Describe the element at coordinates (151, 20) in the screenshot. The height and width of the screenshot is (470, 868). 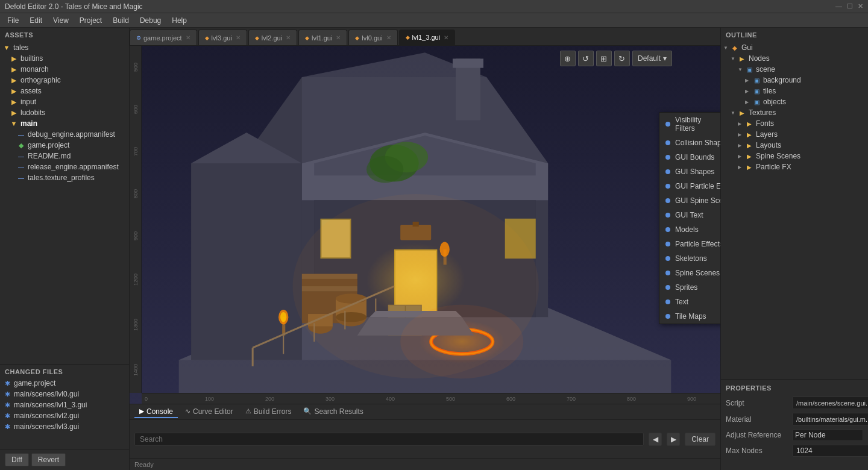
I see `menu-item-debug: Debug` at that location.